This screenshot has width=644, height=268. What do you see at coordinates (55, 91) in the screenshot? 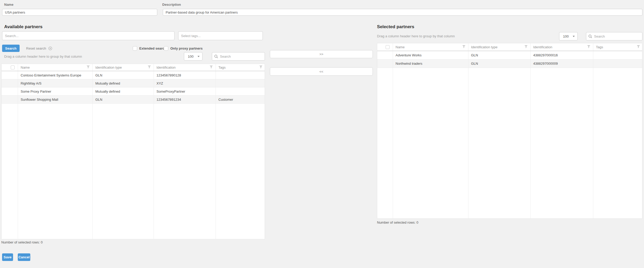
I see `cell-name: Some Proxy Partner` at bounding box center [55, 91].